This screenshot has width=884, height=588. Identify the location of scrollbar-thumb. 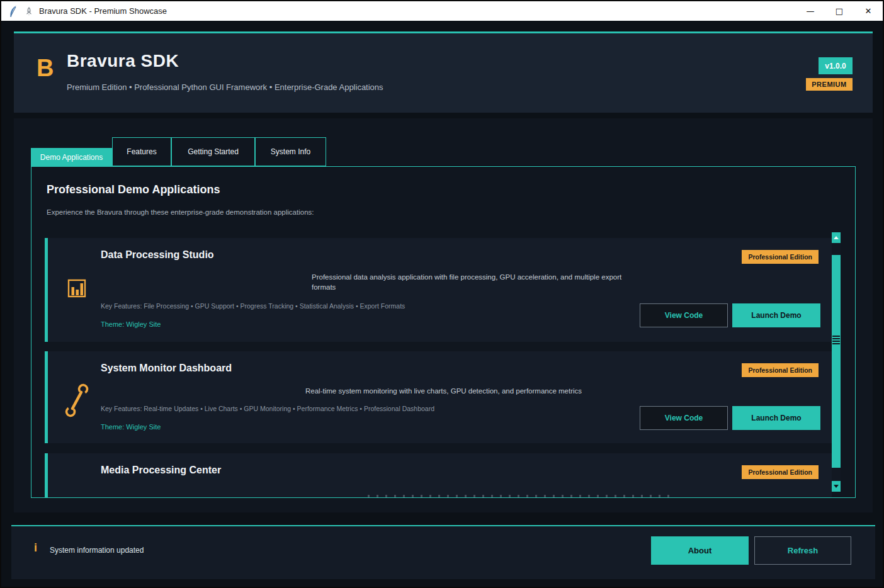
(836, 361).